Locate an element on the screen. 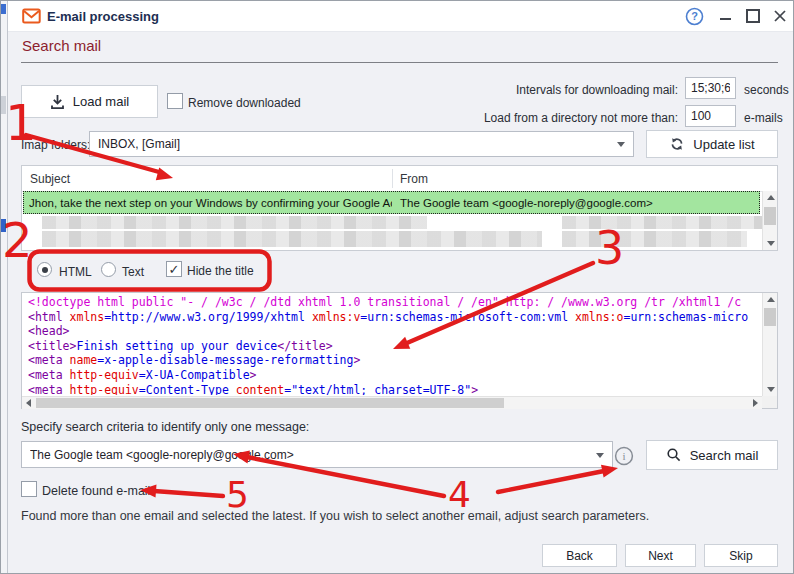 The width and height of the screenshot is (794, 574). remove-downloaded-checkbox is located at coordinates (175, 101).